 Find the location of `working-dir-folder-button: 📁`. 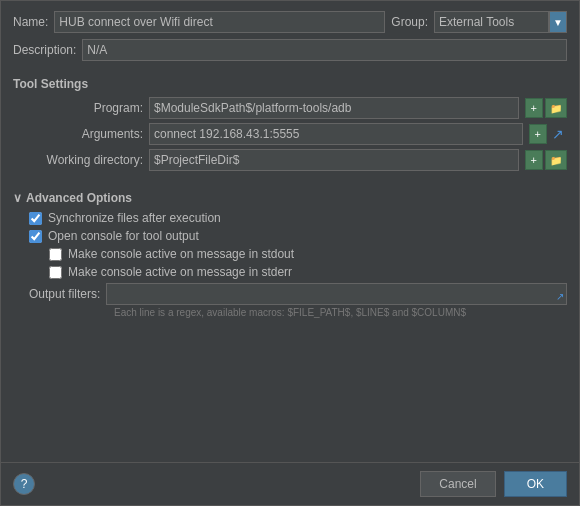

working-dir-folder-button: 📁 is located at coordinates (556, 160).